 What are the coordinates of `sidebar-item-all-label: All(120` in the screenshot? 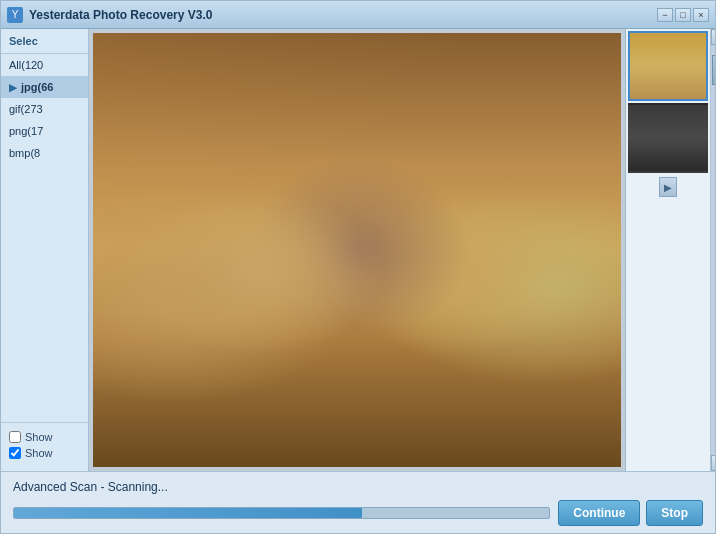 It's located at (26, 65).